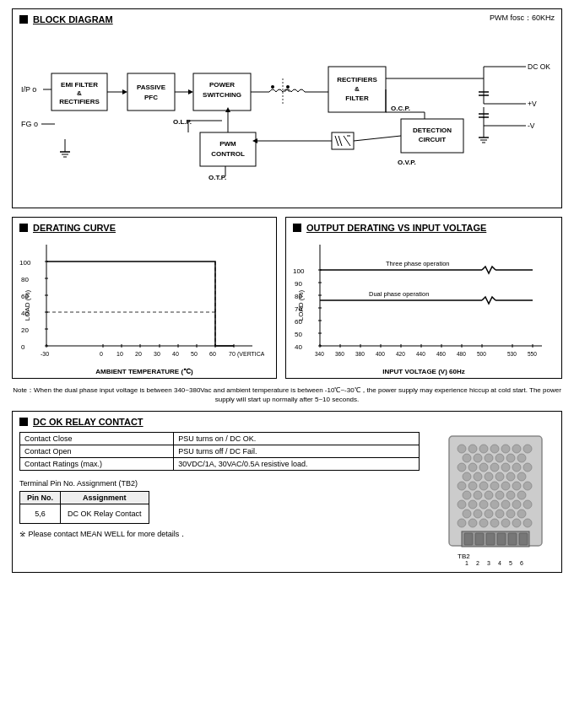 The image size is (574, 728). What do you see at coordinates (539, 67) in the screenshot?
I see `svg-text: DC OK` at bounding box center [539, 67].